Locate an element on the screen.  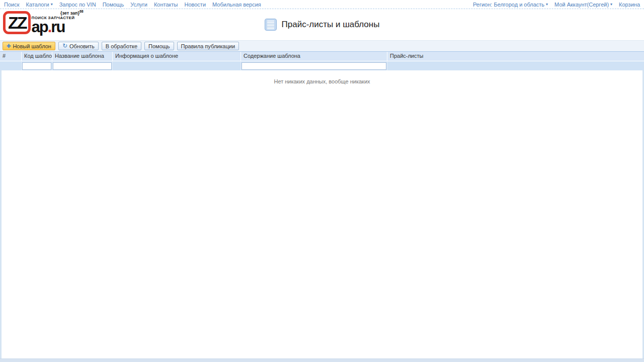
column-header-template-name: Название шаблона is located at coordinates (83, 56).